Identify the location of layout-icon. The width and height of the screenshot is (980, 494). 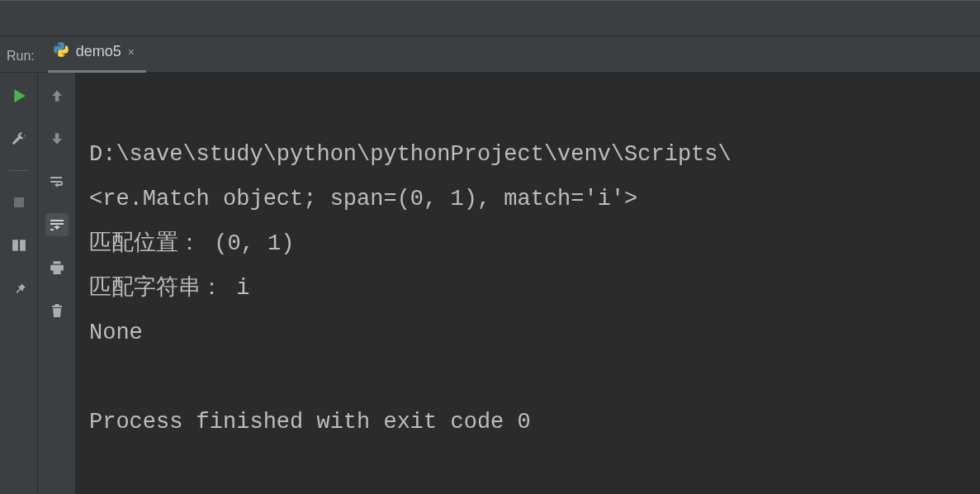
(19, 245).